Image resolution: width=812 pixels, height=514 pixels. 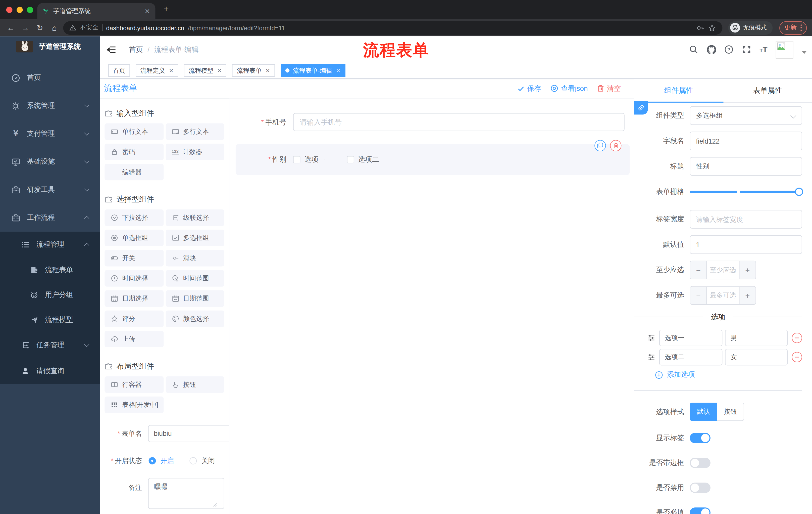 What do you see at coordinates (729, 49) in the screenshot?
I see `help-icon: ?` at bounding box center [729, 49].